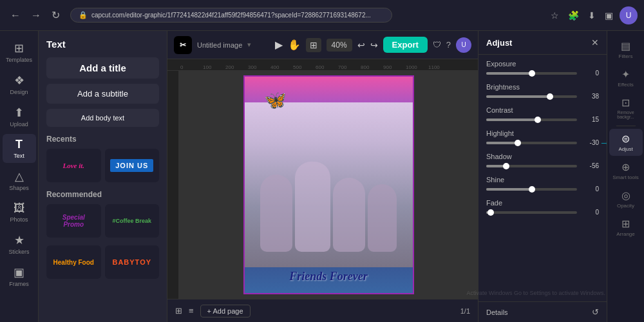 The height and width of the screenshot is (322, 644). I want to click on right-sidebar-filters: ▤ Filters, so click(626, 50).